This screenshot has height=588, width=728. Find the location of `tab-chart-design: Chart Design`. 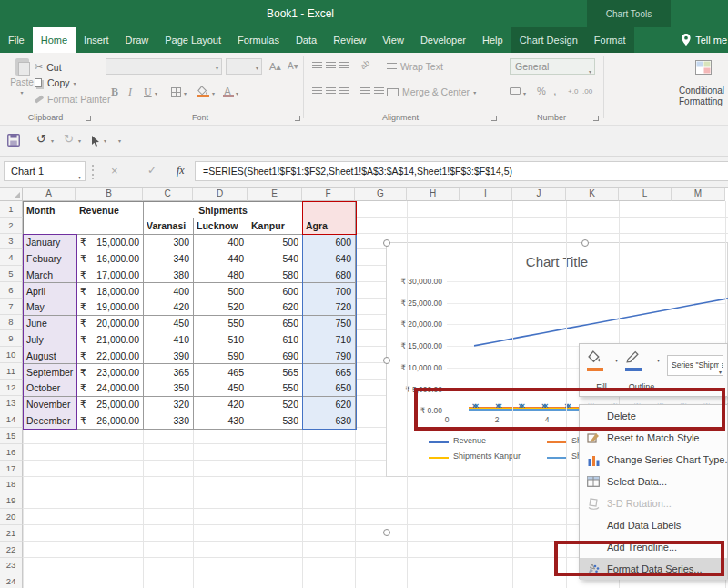

tab-chart-design: Chart Design is located at coordinates (549, 40).